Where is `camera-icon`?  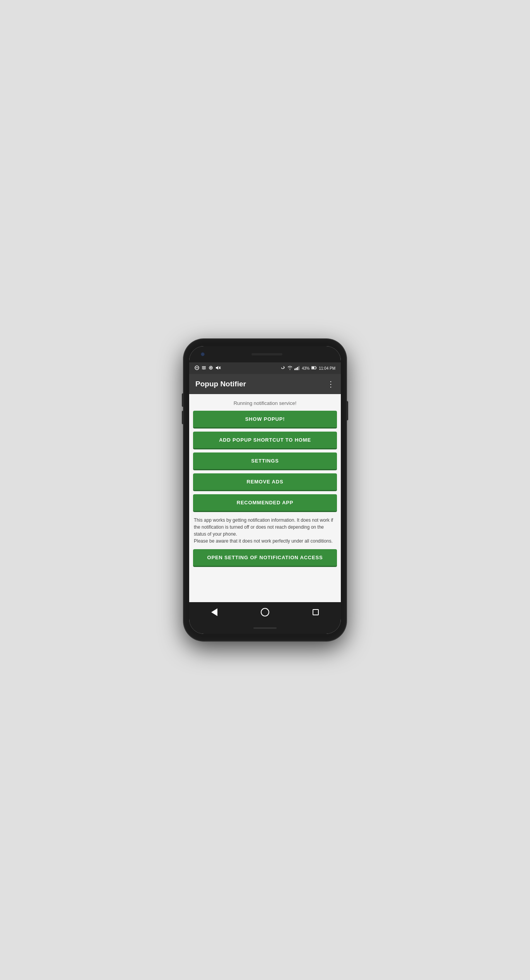
camera-icon is located at coordinates (203, 354).